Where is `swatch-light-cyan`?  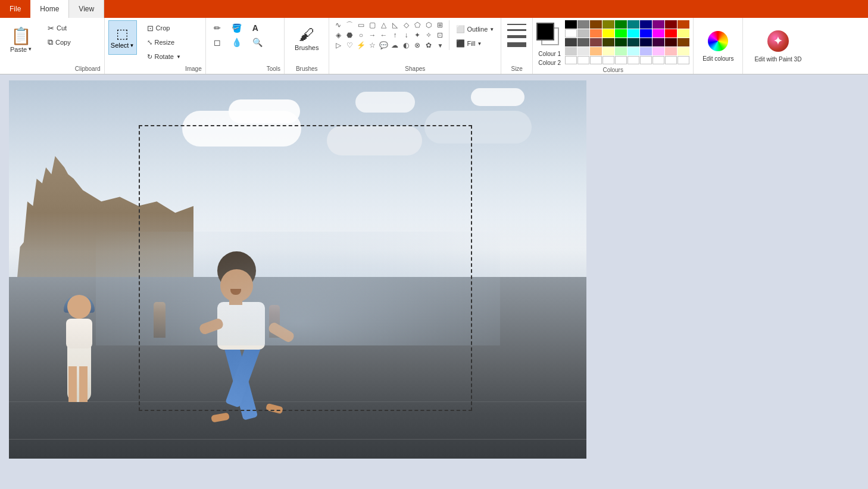 swatch-light-cyan is located at coordinates (633, 51).